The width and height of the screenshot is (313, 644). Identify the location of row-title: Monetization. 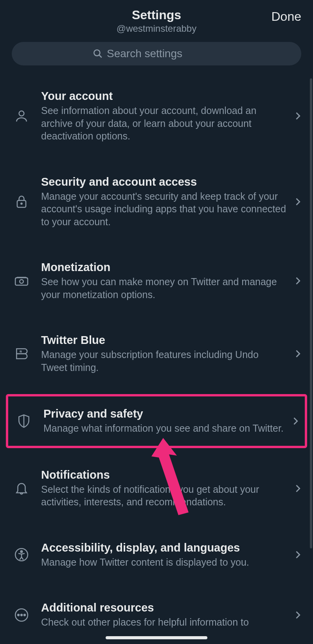
(164, 267).